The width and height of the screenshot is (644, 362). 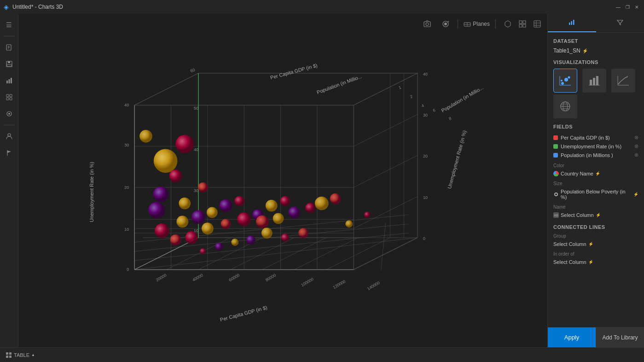 I want to click on field-dot-green, so click(x=556, y=146).